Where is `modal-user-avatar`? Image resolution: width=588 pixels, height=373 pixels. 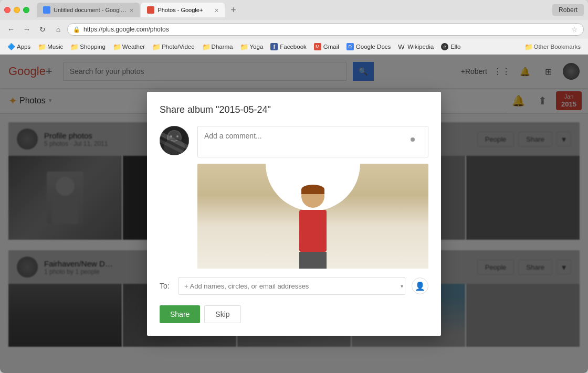
modal-user-avatar is located at coordinates (174, 141).